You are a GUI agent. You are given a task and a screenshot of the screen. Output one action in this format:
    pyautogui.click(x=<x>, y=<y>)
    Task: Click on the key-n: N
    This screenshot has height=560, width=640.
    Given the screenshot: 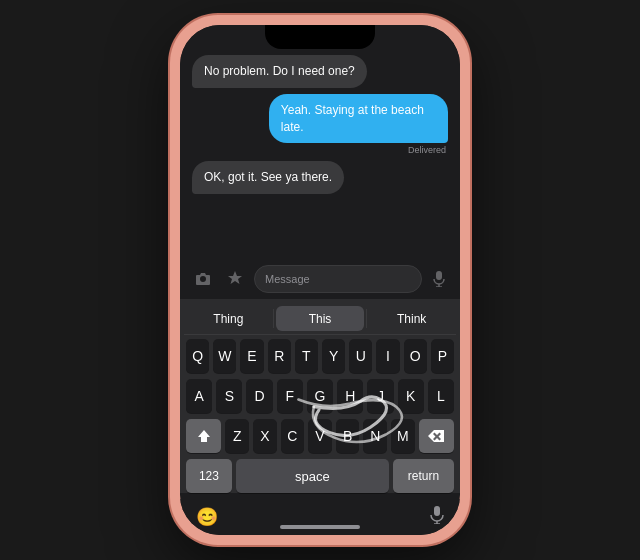 What is the action you would take?
    pyautogui.click(x=375, y=436)
    